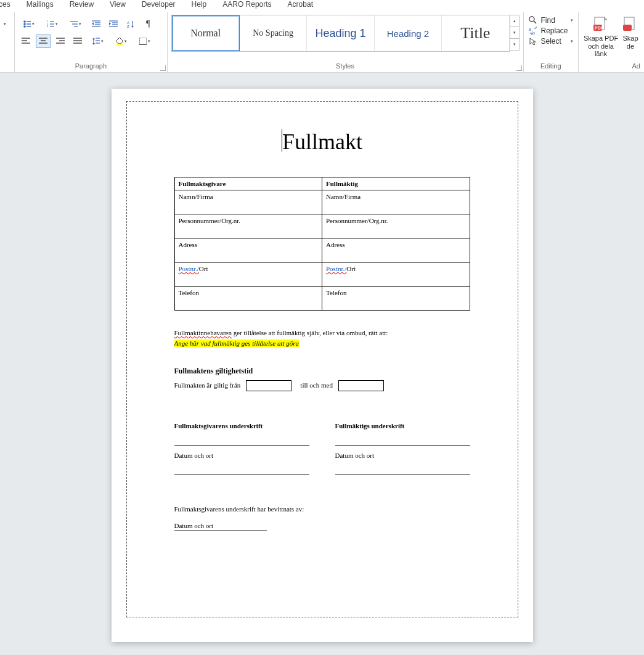  Describe the element at coordinates (340, 33) in the screenshot. I see `style-heading1: Heading 1` at that location.